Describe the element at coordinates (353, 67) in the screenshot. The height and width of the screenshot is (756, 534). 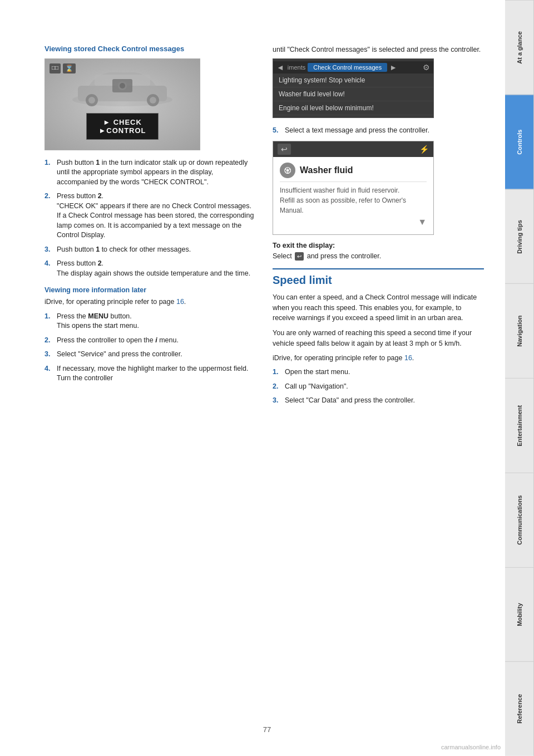
I see `screen-top-bar: ◄ iments Check Control messages ► ⚙` at that location.